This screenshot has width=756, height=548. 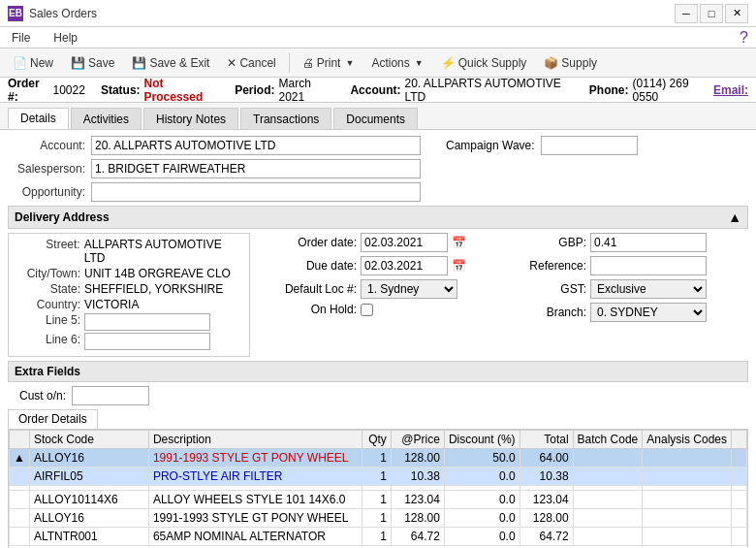 What do you see at coordinates (687, 440) in the screenshot?
I see `col-analysis-codes: Analysis Codes` at bounding box center [687, 440].